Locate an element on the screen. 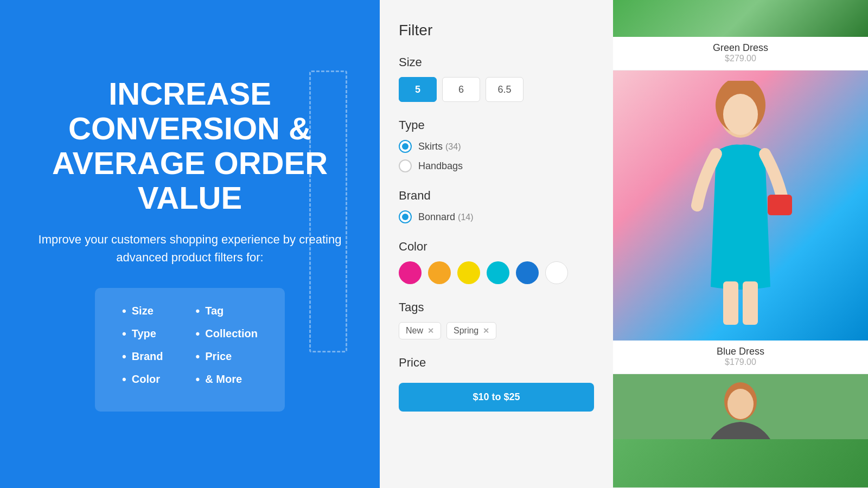 This screenshot has height=488, width=868. green-dress-img is located at coordinates (741, 18).